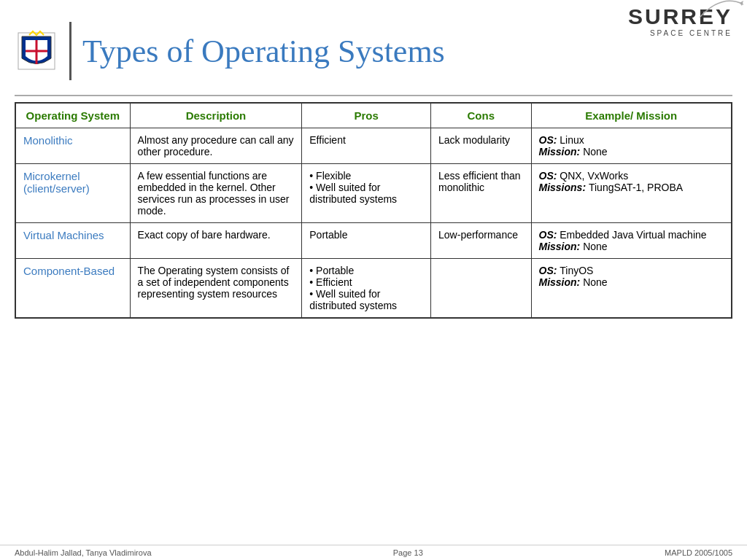  Describe the element at coordinates (562, 282) in the screenshot. I see `example-mission-label-3: Mission:` at that location.